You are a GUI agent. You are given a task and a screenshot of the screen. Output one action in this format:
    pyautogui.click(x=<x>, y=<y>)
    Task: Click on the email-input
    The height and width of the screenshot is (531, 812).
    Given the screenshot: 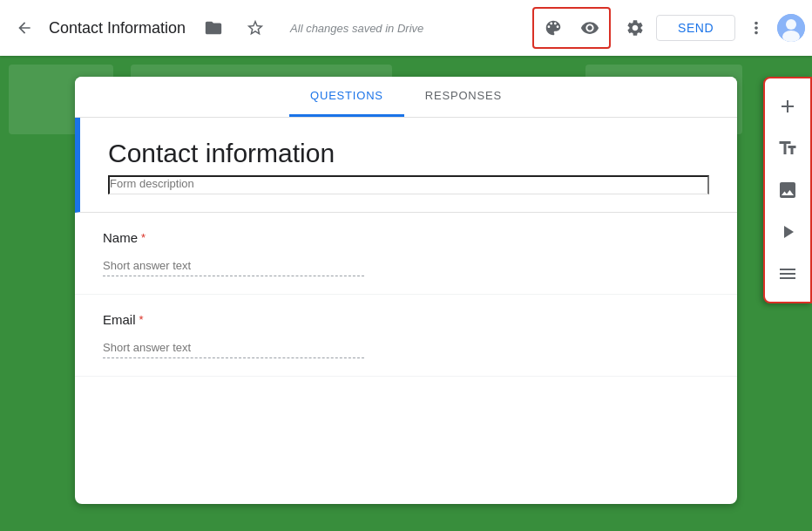 What is the action you would take?
    pyautogui.click(x=233, y=348)
    